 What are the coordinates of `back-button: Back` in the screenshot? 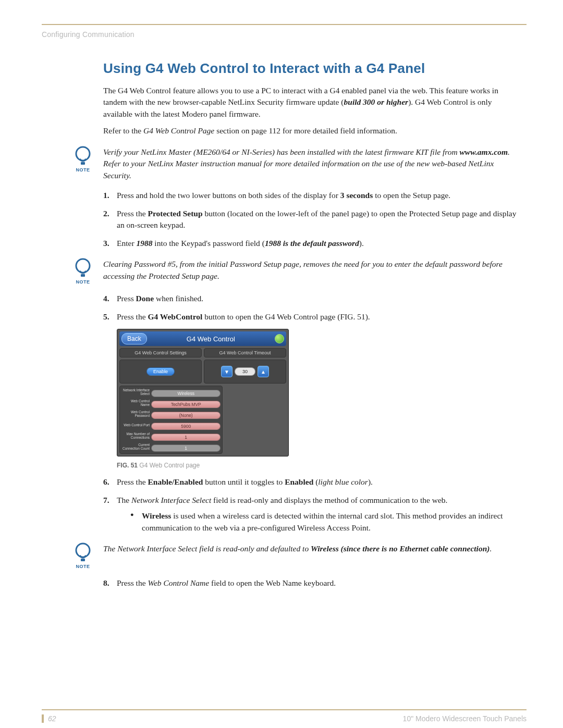 It's located at (134, 339).